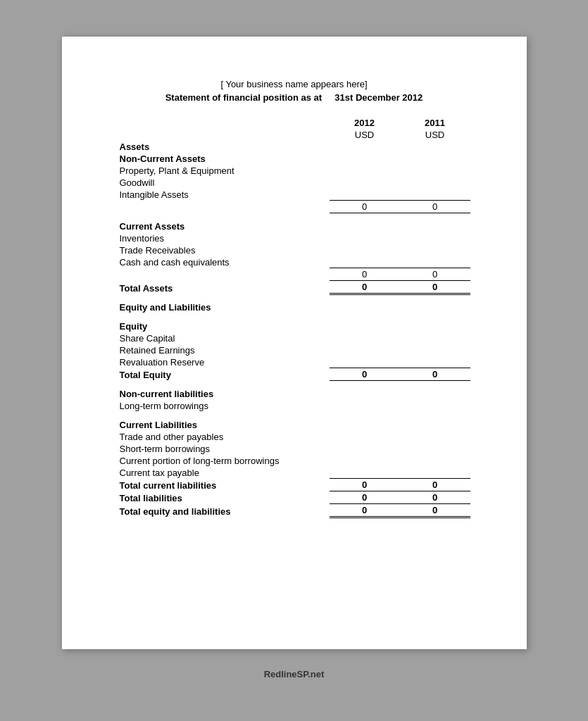  What do you see at coordinates (435, 375) in the screenshot?
I see `total-equity-2011: 0` at bounding box center [435, 375].